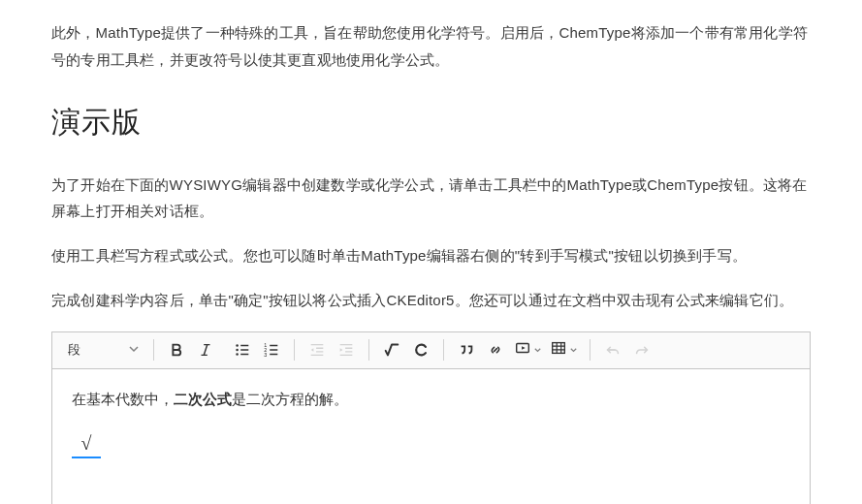 The width and height of the screenshot is (862, 504). I want to click on chemtype-button, so click(421, 350).